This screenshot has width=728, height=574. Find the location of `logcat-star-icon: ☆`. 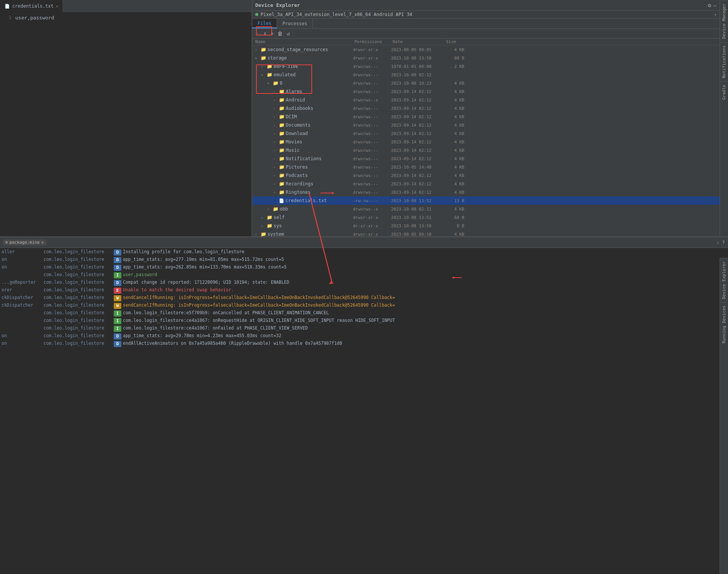

logcat-star-icon: ☆ is located at coordinates (718, 243).